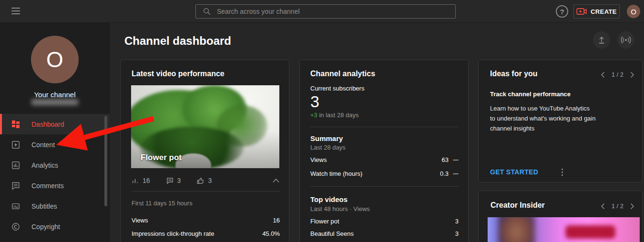  What do you see at coordinates (315, 102) in the screenshot?
I see `subscribers-value: 3` at bounding box center [315, 102].